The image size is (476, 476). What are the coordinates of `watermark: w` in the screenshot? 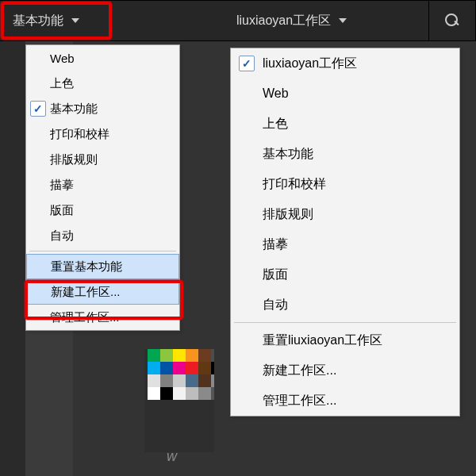 It's located at (172, 457).